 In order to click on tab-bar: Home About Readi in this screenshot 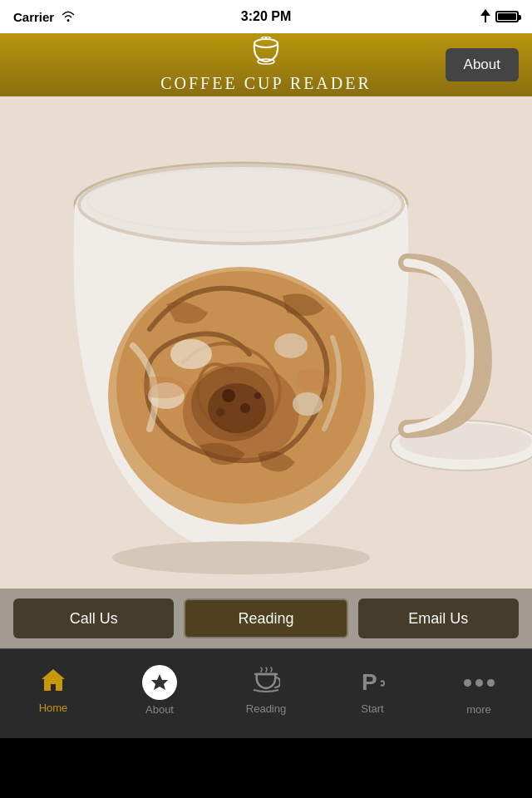, I will do `click(266, 693)`.